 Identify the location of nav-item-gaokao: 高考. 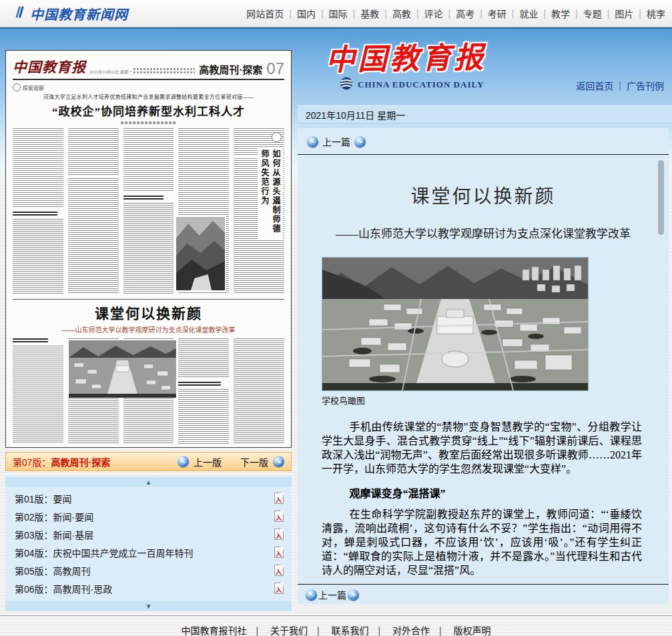
(465, 13).